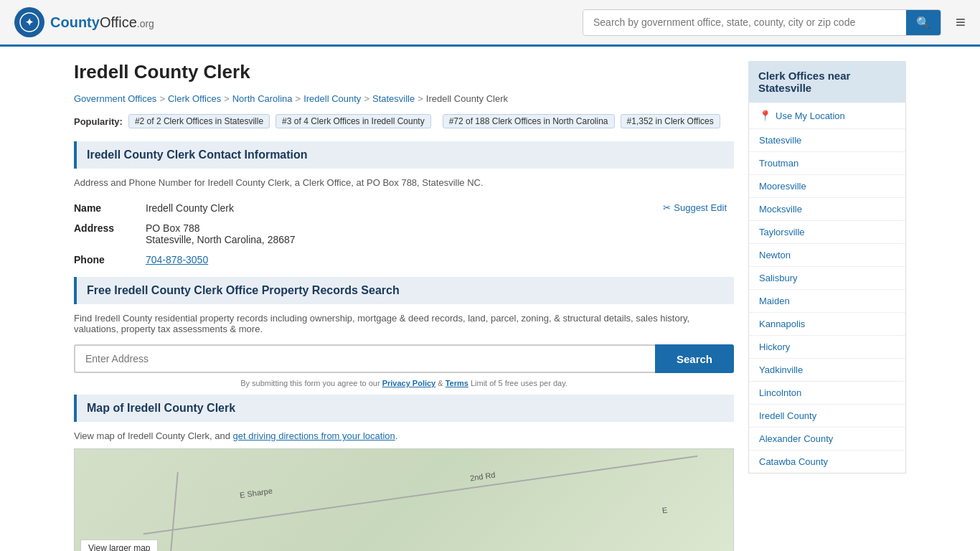  What do you see at coordinates (827, 439) in the screenshot?
I see `sidebar-link-alexander-county: Alexander County` at bounding box center [827, 439].